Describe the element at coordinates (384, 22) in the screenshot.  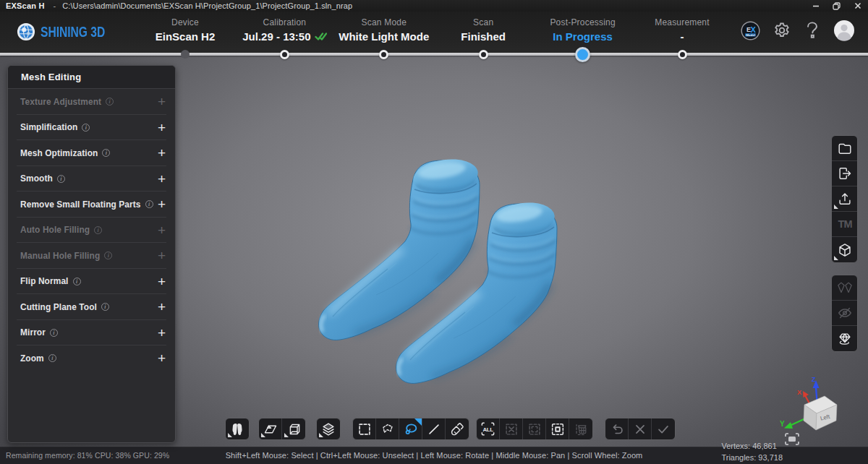
I see `step-label: Scan Mode` at that location.